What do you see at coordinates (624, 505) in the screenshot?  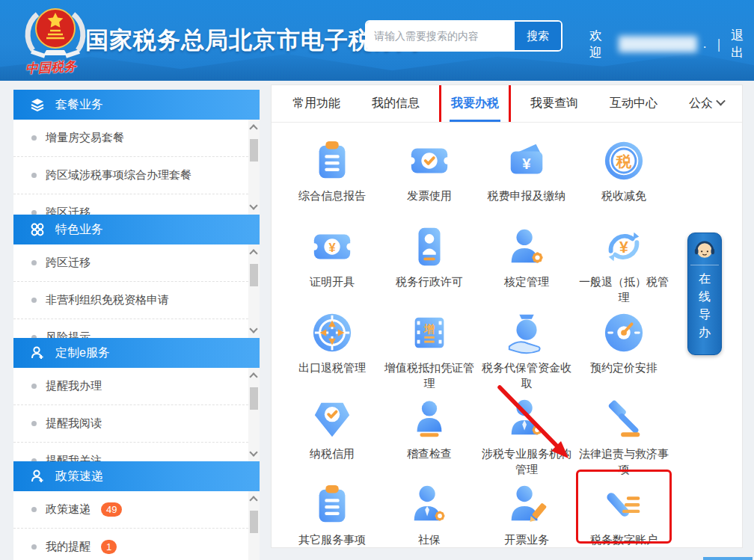 I see `pen-list-icon` at bounding box center [624, 505].